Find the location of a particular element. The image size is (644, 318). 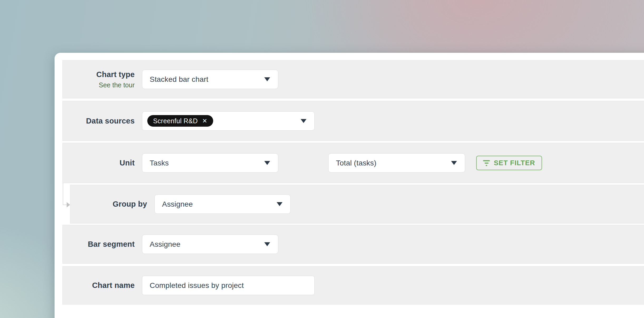

set-filter-button: SET FILTER is located at coordinates (509, 163).